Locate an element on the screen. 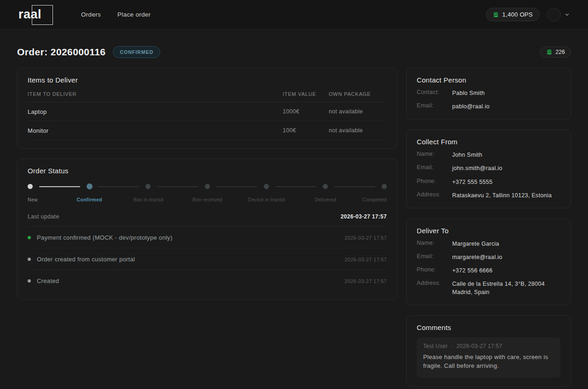 The height and width of the screenshot is (389, 588). comment-text: Please handle the laptop with care, scre… is located at coordinates (489, 362).